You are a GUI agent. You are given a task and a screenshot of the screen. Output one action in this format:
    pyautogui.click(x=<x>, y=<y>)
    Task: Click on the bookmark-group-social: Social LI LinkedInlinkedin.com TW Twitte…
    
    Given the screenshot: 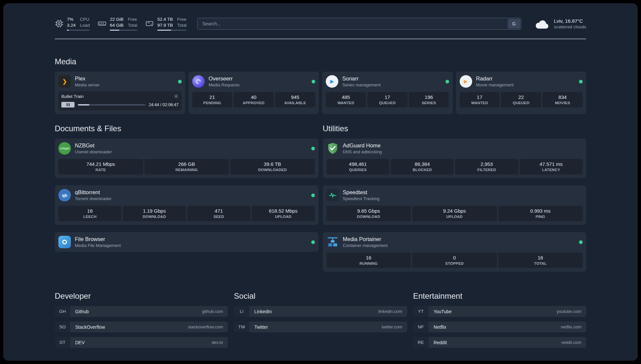 What is the action you would take?
    pyautogui.click(x=320, y=320)
    